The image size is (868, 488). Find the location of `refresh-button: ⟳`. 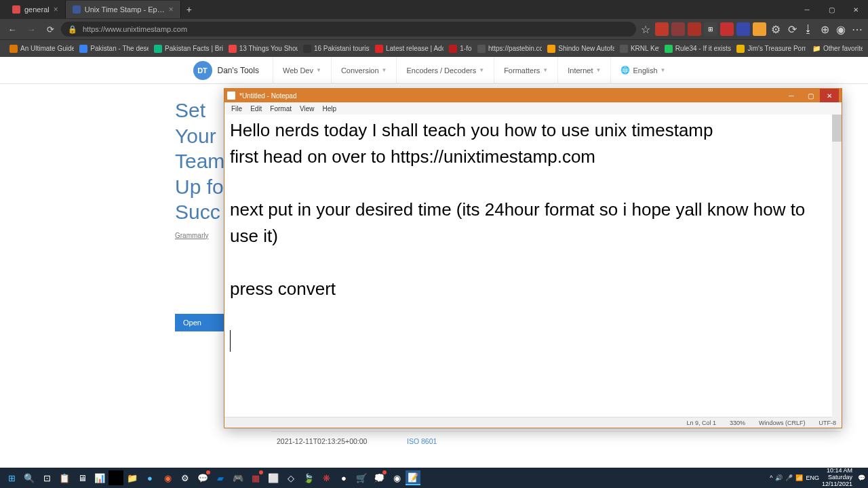

refresh-button: ⟳ is located at coordinates (50, 29).